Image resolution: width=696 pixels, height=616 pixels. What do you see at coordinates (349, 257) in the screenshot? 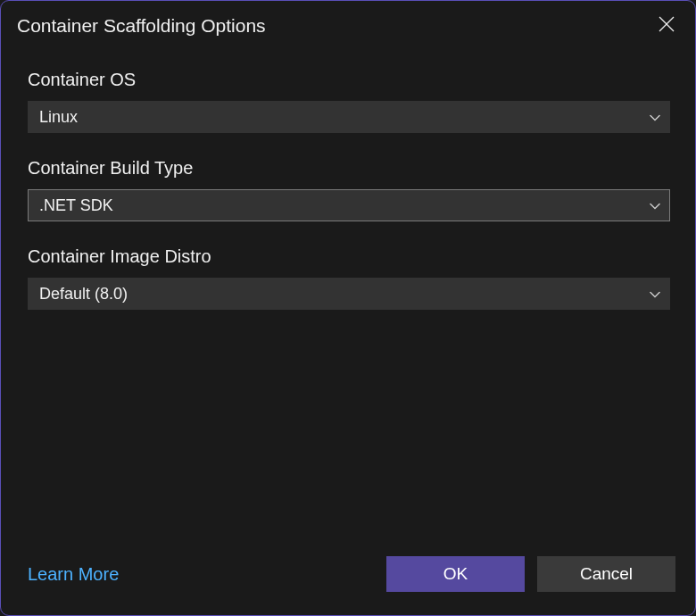
I see `container-image-distro-label: Container Image Distro` at bounding box center [349, 257].